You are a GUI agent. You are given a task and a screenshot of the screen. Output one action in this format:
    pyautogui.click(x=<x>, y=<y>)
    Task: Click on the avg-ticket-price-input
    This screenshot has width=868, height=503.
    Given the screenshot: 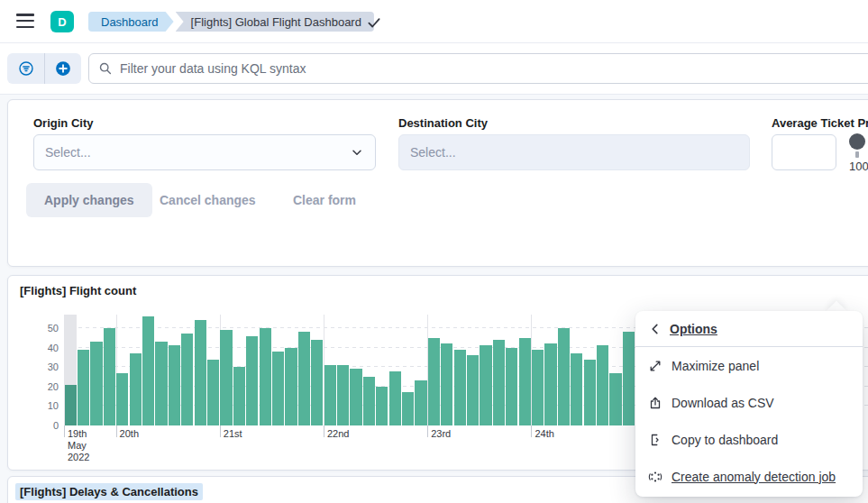 What is the action you would take?
    pyautogui.click(x=804, y=152)
    